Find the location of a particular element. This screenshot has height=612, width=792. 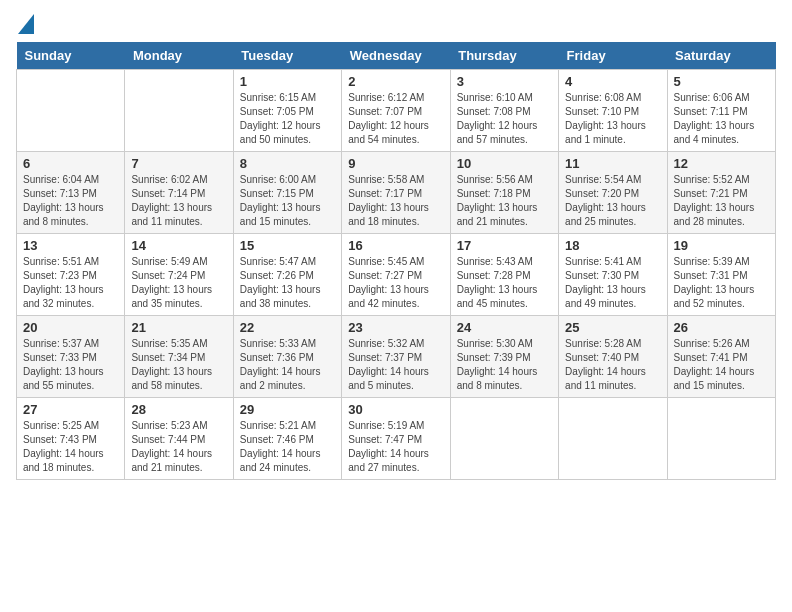

day-info: Sunrise: 6:00 AMSunset: 7:15 PMDaylight:… is located at coordinates (288, 201).